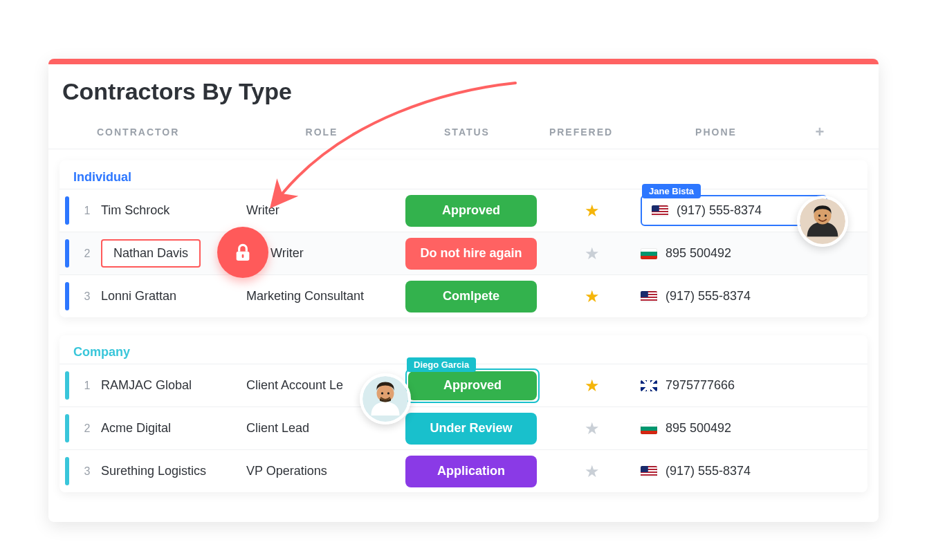 This screenshot has width=927, height=560. What do you see at coordinates (326, 253) in the screenshot?
I see `role-cell: nior Writer` at bounding box center [326, 253].